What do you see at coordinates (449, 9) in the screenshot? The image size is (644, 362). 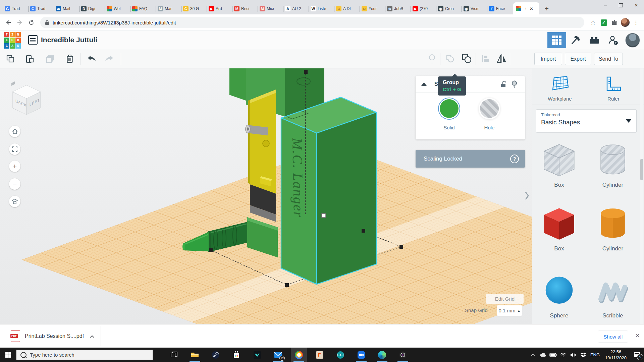 I see `browser-tab: ◉Crea` at bounding box center [449, 9].